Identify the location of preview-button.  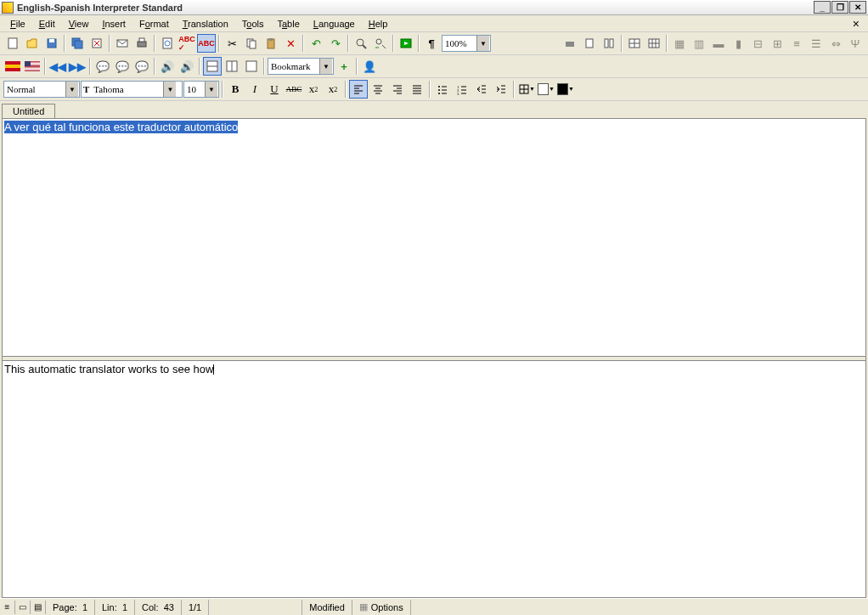
(167, 43).